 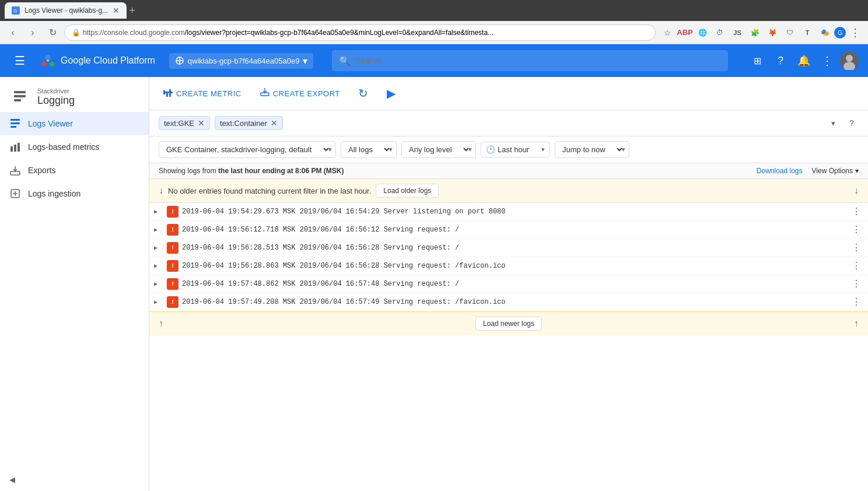 What do you see at coordinates (849, 61) in the screenshot?
I see `user-avatar` at bounding box center [849, 61].